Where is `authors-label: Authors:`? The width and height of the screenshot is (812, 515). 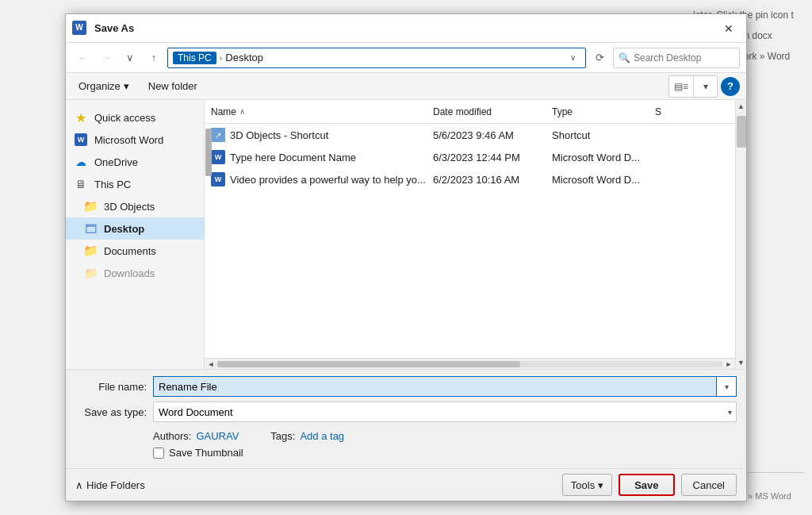
authors-label: Authors: is located at coordinates (172, 436).